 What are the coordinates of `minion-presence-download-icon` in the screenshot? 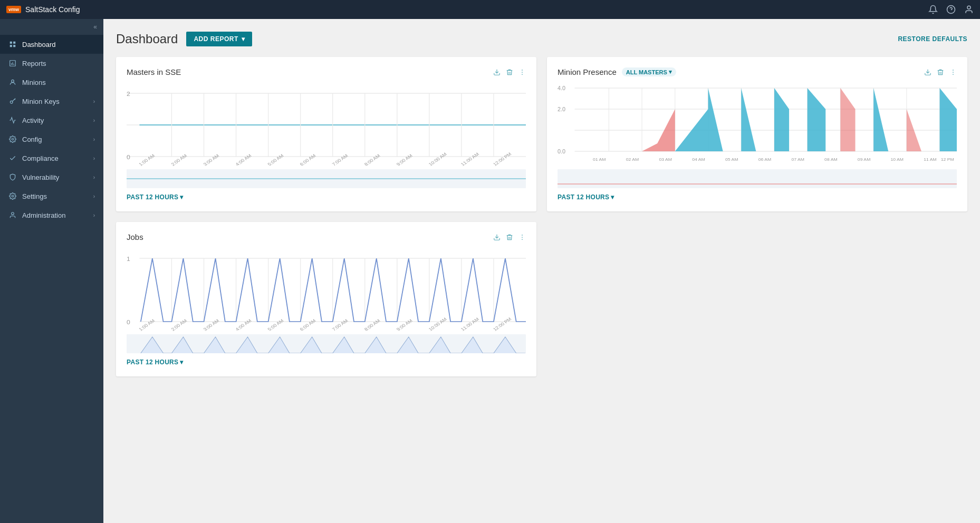 It's located at (928, 72).